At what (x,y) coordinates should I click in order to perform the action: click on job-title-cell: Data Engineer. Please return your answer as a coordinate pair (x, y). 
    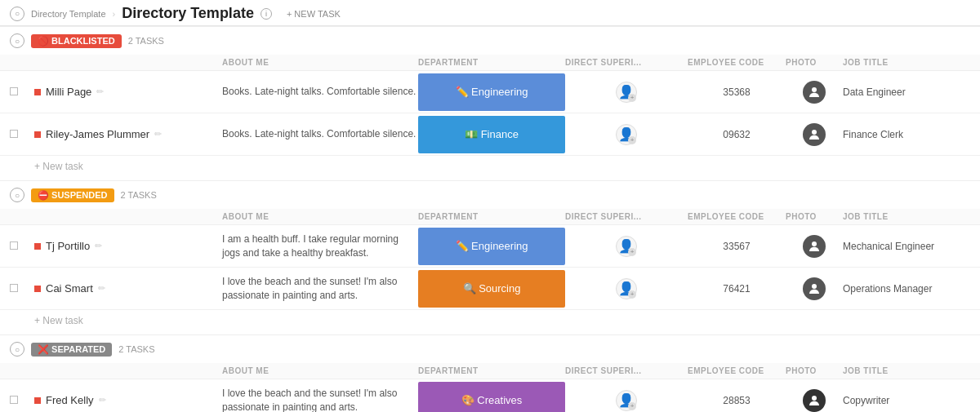
    Looking at the image, I should click on (908, 92).